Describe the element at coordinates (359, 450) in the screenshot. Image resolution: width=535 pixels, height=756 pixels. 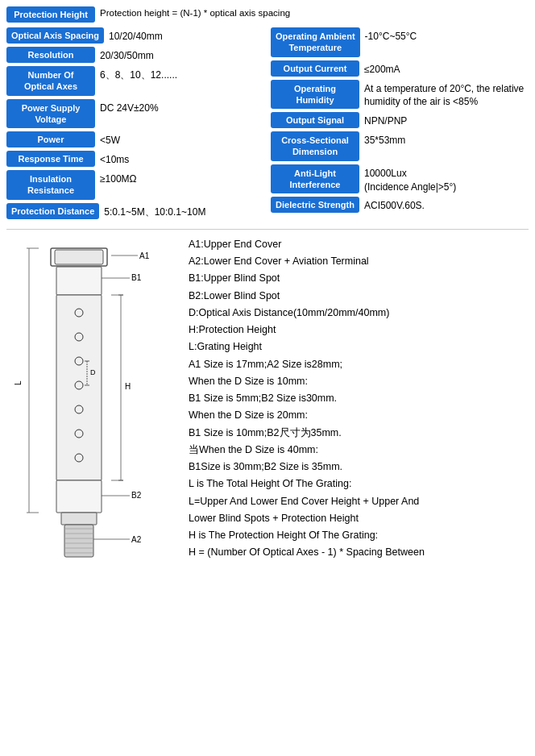
I see `desc-when-d40: 当When the D Size is 40mm:` at that location.